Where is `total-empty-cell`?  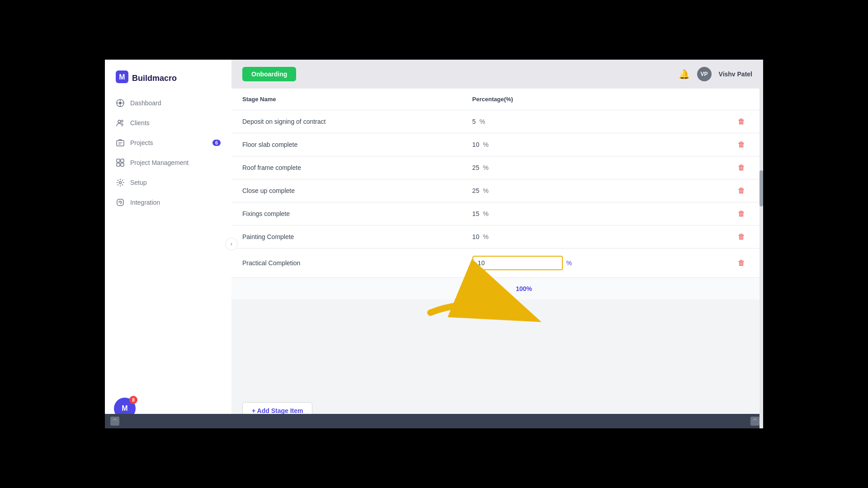
total-empty-cell is located at coordinates (346, 289).